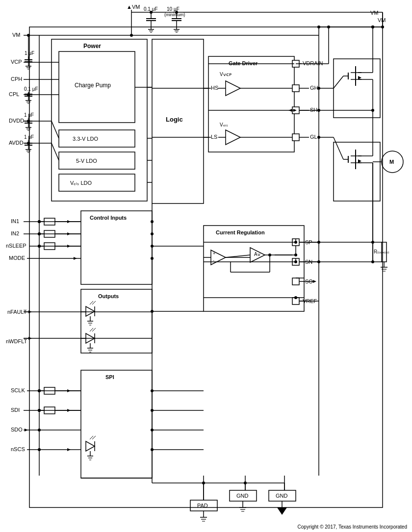 This screenshot has height=532, width=412. What do you see at coordinates (29, 115) in the screenshot?
I see `cap-1uf-dvdd-label: 1 μF` at bounding box center [29, 115].